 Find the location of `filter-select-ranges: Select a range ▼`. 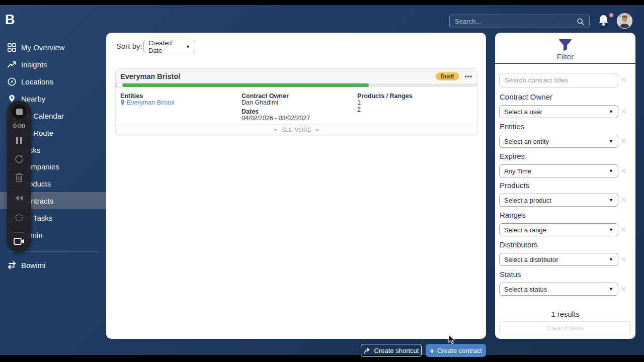

filter-select-ranges: Select a range ▼ is located at coordinates (558, 230).